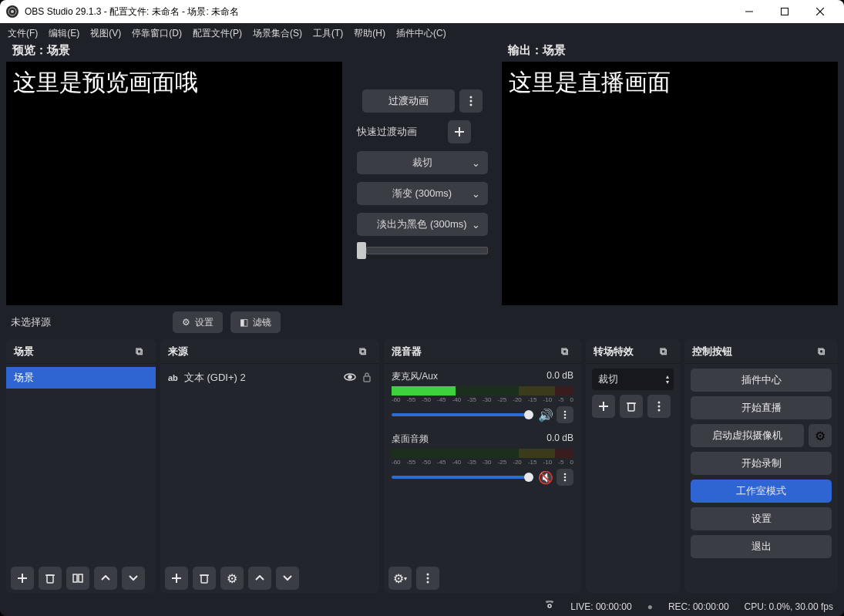 The image size is (844, 616). What do you see at coordinates (762, 519) in the screenshot?
I see `settings-button: 设置` at bounding box center [762, 519].